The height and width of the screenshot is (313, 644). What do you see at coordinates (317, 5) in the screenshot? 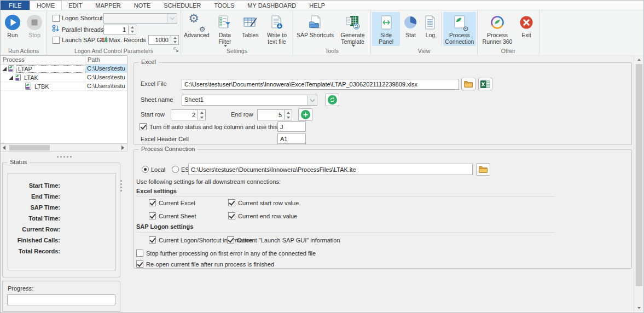
I see `menu-tab-help: HELP` at bounding box center [317, 5].